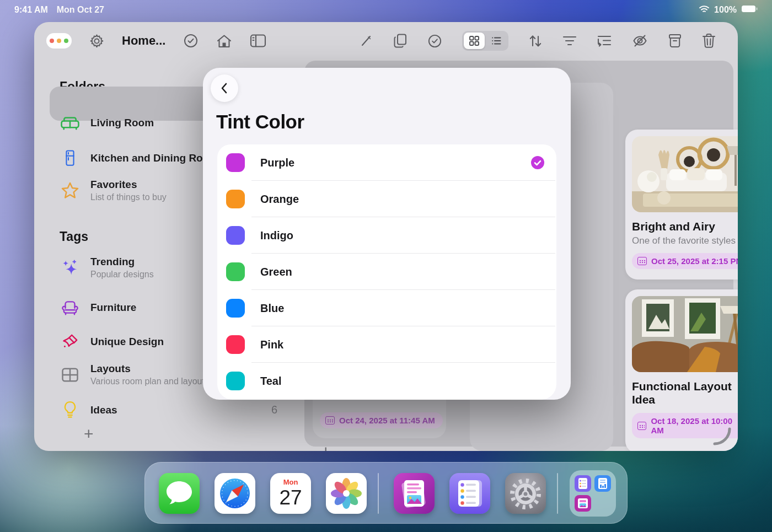  Describe the element at coordinates (387, 381) in the screenshot. I see `tint-option-row: Teal` at that location.